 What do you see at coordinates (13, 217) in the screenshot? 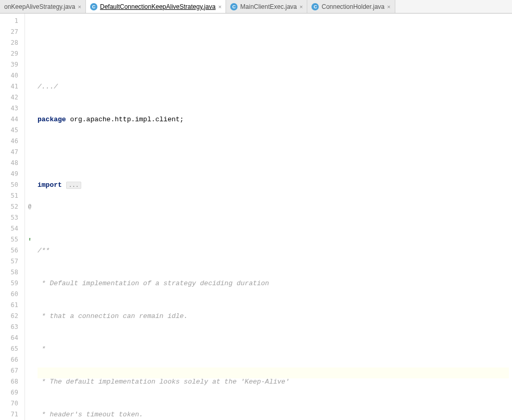
I see `line-numbers: 1272829394041424344454647484950515253545…` at bounding box center [13, 217].